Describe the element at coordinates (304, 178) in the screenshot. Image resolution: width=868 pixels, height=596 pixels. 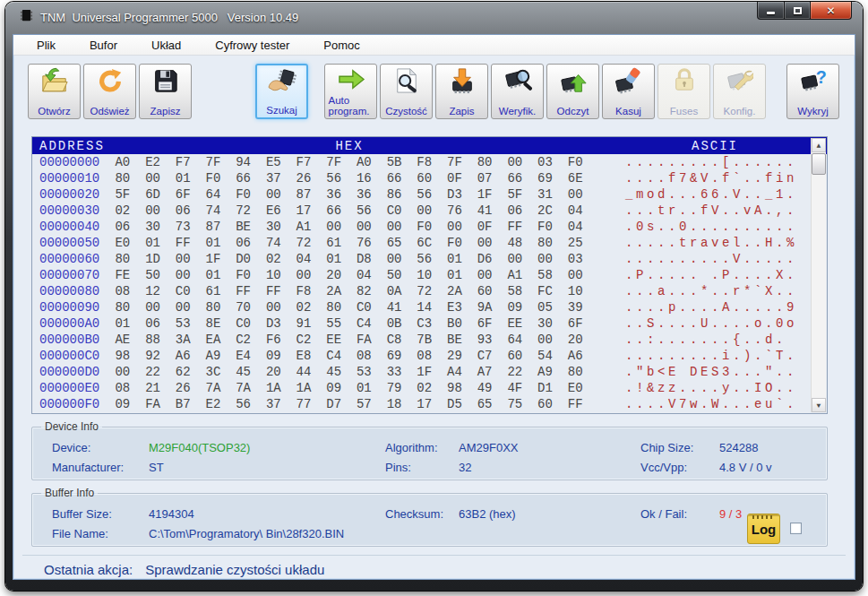
I see `hex-byte-cell: 26` at that location.